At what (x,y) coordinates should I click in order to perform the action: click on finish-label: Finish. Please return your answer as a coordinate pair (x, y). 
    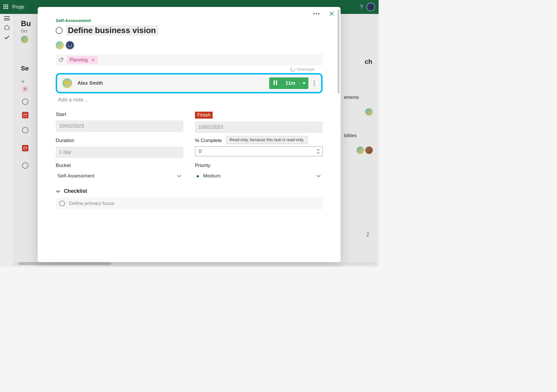
    Looking at the image, I should click on (204, 115).